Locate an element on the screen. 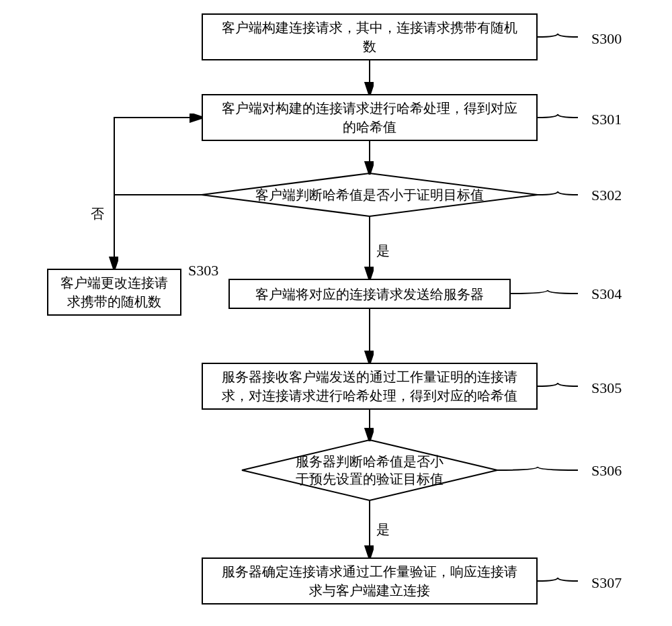 The width and height of the screenshot is (672, 626). step-s303: 客户端更改连接请 求携带的随机数 is located at coordinates (114, 292).